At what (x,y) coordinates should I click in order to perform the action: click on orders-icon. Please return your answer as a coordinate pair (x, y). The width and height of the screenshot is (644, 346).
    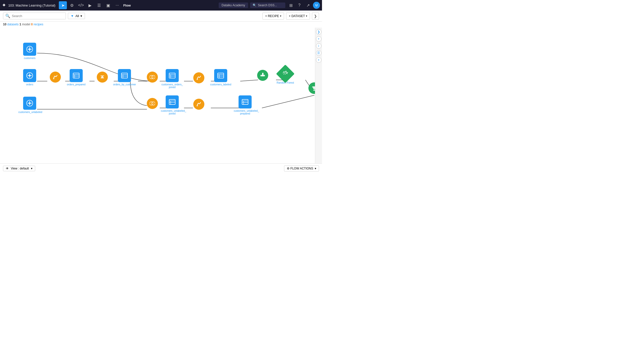
    Looking at the image, I should click on (30, 76).